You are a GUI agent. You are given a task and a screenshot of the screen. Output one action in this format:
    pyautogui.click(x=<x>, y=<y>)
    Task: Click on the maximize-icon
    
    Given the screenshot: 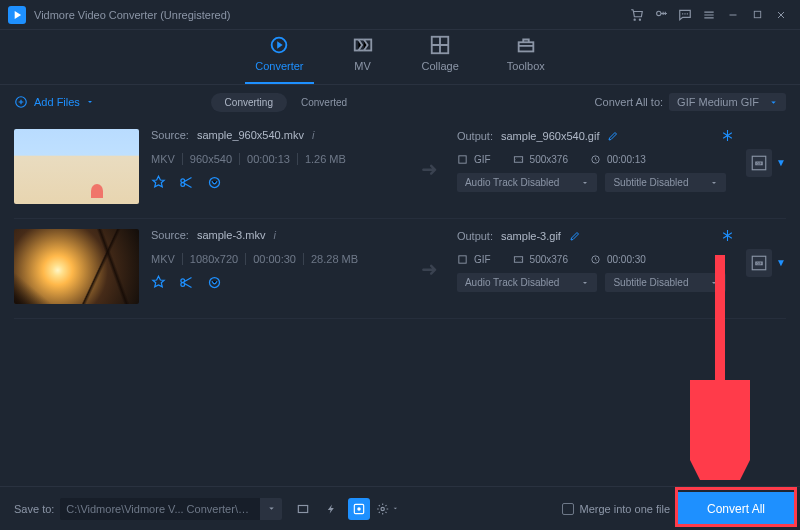 What is the action you would take?
    pyautogui.click(x=757, y=15)
    